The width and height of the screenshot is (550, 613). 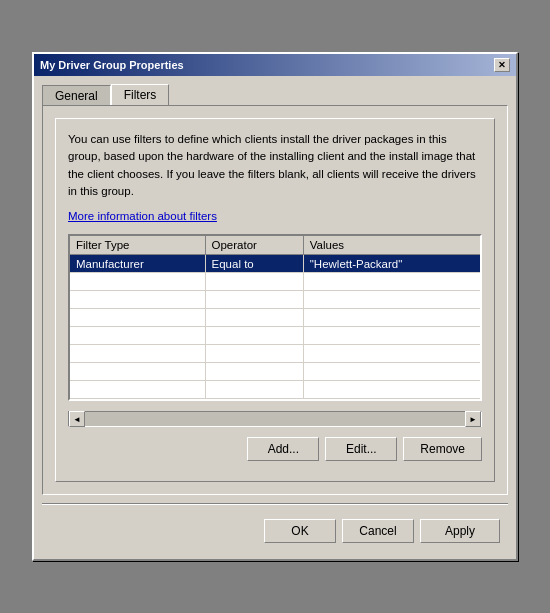 What do you see at coordinates (275, 449) in the screenshot?
I see `action-buttons: Add... Edit... Remove` at bounding box center [275, 449].